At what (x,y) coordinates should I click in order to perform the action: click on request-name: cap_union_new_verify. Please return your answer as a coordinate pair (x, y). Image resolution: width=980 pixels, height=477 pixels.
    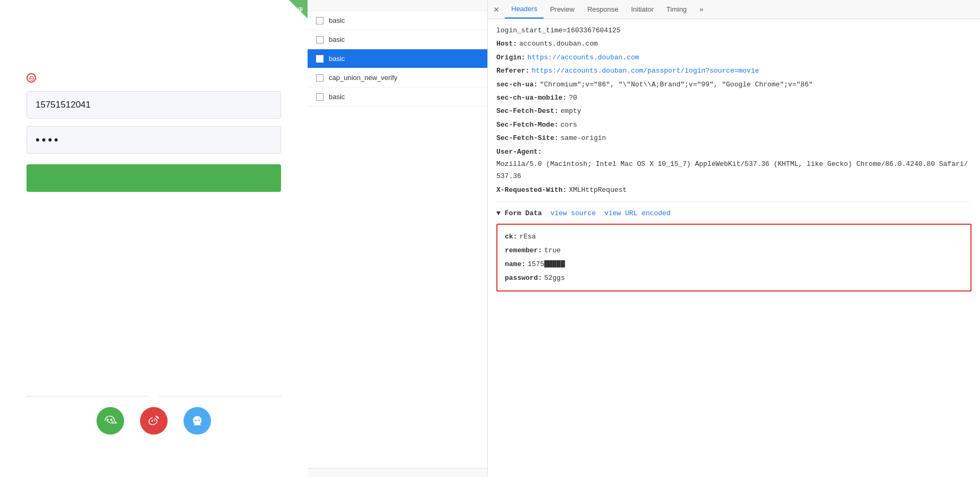
    Looking at the image, I should click on (363, 77).